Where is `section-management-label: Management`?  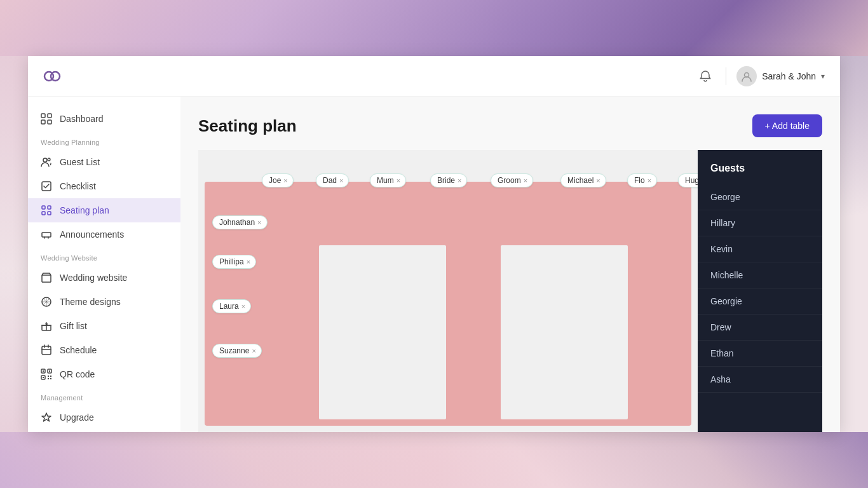 section-management-label: Management is located at coordinates (104, 396).